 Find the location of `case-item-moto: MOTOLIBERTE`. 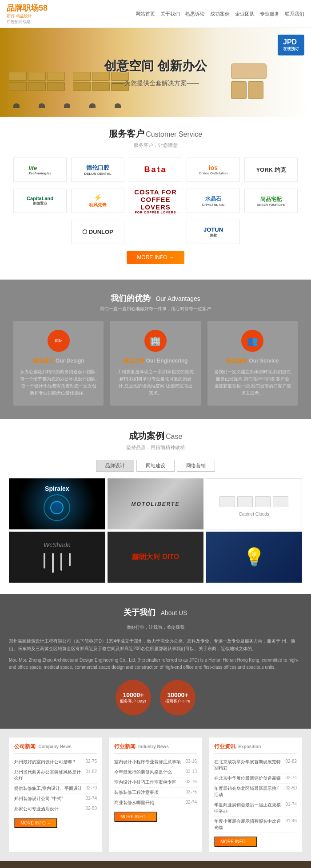

case-item-moto: MOTOLIBERTE is located at coordinates (156, 504).